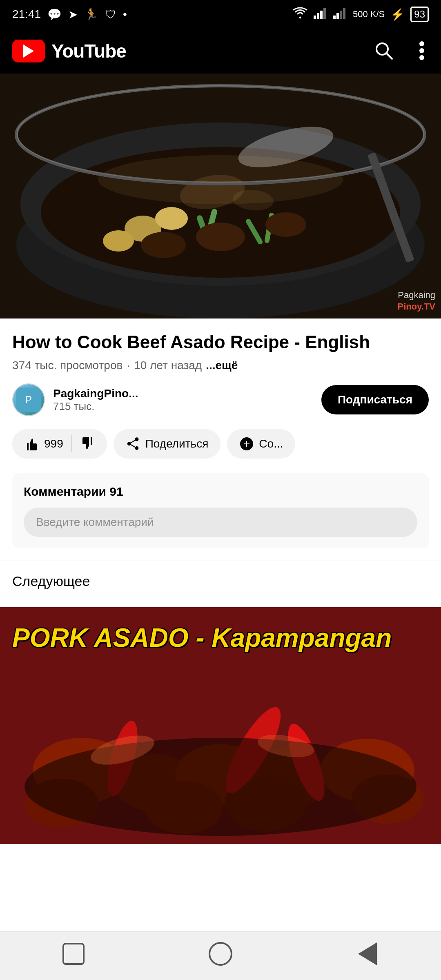 Image resolution: width=441 pixels, height=980 pixels. I want to click on header-actions, so click(399, 51).